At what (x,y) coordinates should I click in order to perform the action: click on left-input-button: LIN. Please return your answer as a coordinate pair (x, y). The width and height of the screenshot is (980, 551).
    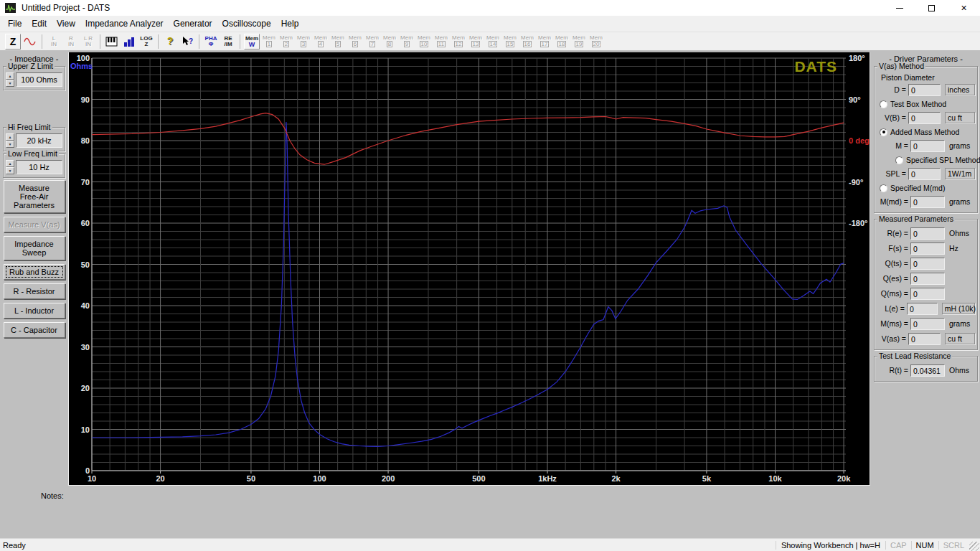
    Looking at the image, I should click on (54, 42).